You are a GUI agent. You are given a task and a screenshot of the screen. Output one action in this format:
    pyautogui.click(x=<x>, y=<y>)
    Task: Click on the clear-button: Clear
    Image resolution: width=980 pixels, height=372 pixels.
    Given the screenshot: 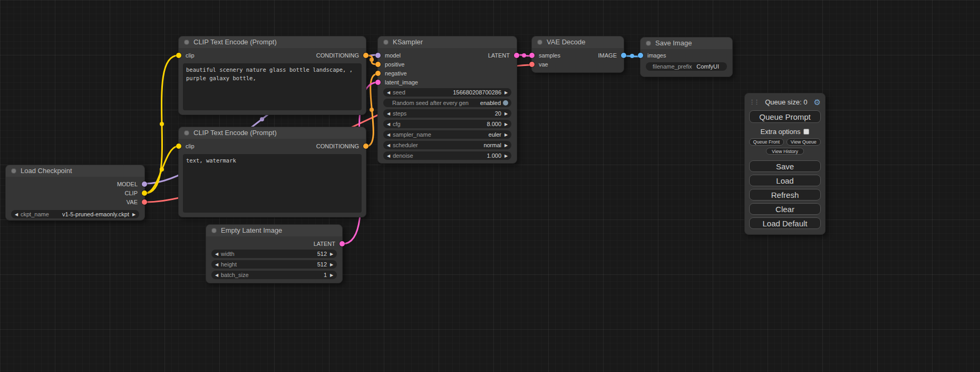 What is the action you would take?
    pyautogui.click(x=785, y=209)
    